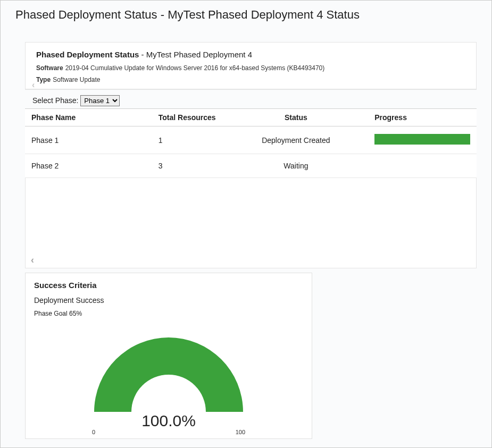  I want to click on software-value: 2019-04 Cumulative Update for Windows Se…, so click(195, 68).